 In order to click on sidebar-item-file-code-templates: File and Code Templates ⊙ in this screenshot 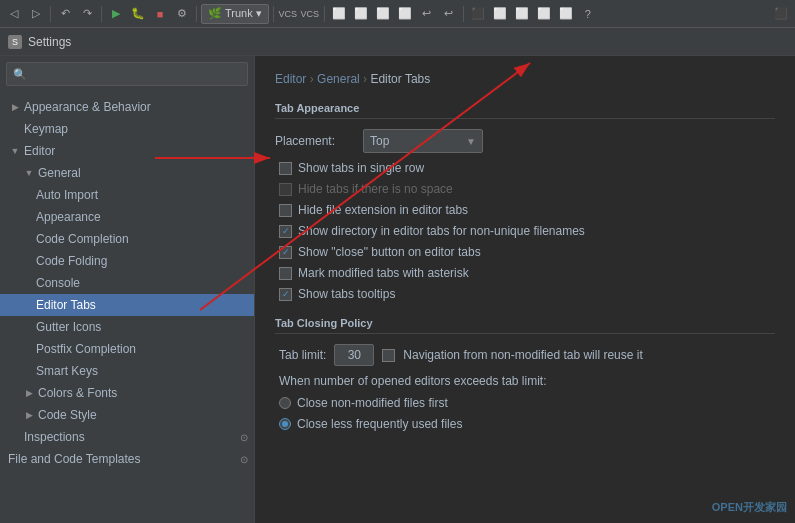, I will do `click(127, 459)`.